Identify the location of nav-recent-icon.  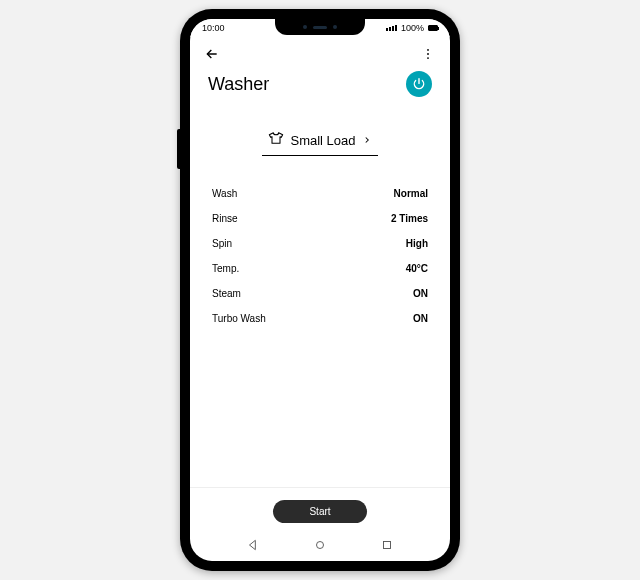
(387, 545).